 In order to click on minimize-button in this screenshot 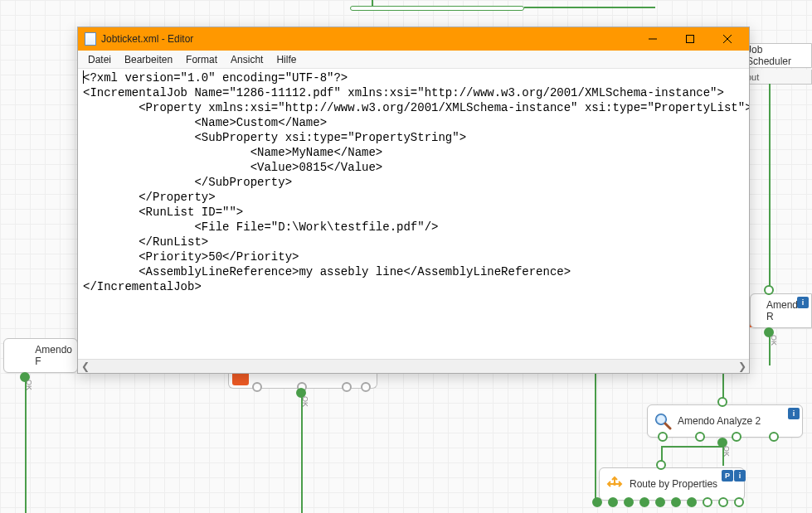, I will do `click(652, 39)`.